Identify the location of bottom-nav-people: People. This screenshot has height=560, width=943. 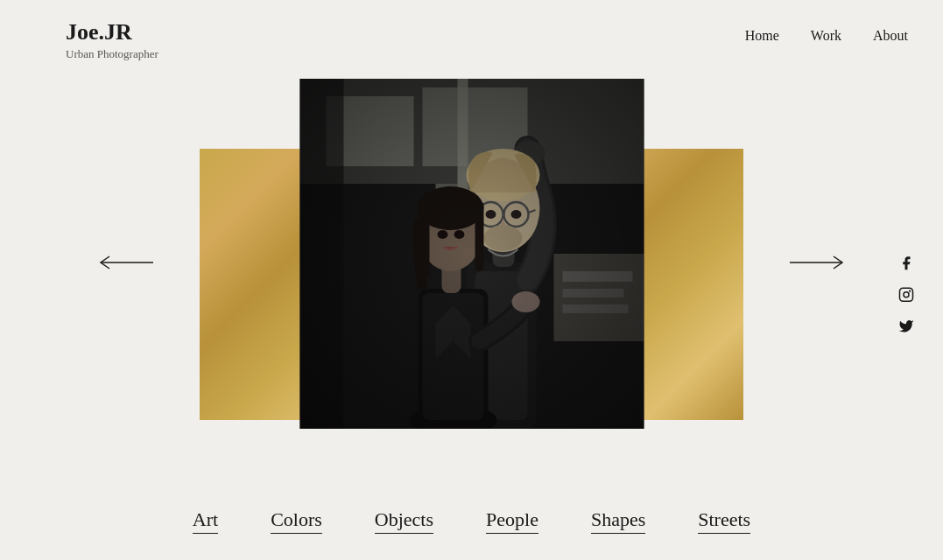
(512, 522).